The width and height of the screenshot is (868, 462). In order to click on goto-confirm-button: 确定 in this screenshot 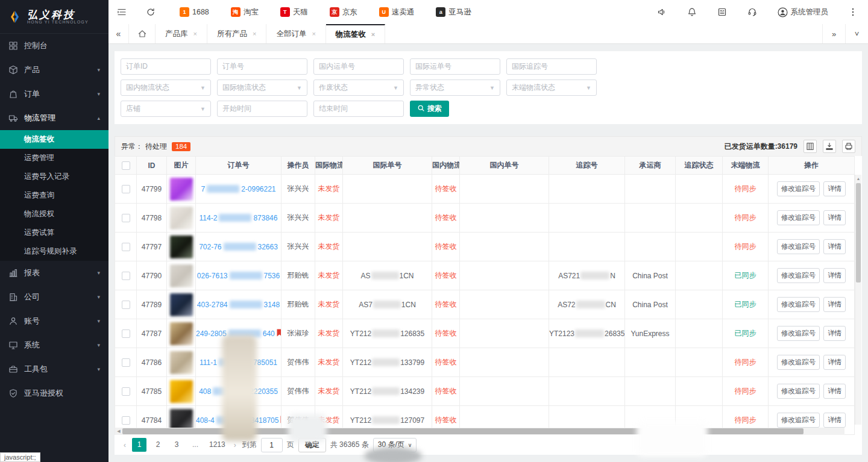, I will do `click(312, 445)`.